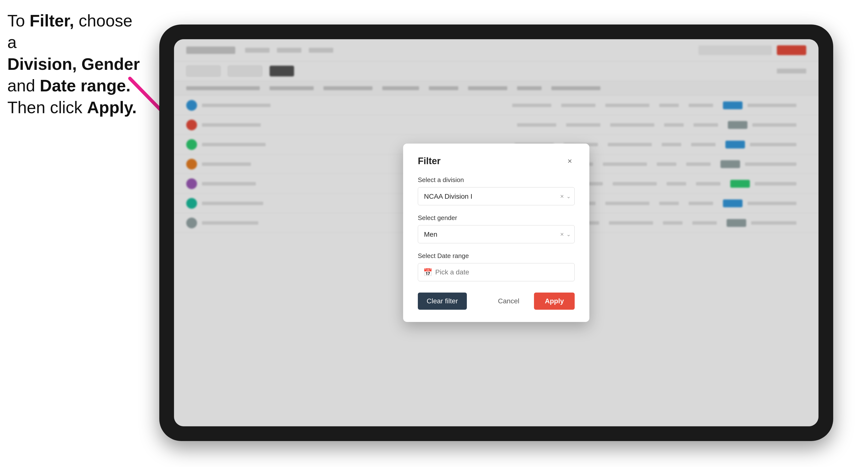 The height and width of the screenshot is (467, 868). What do you see at coordinates (428, 272) in the screenshot?
I see `calendar-icon: 📅` at bounding box center [428, 272].